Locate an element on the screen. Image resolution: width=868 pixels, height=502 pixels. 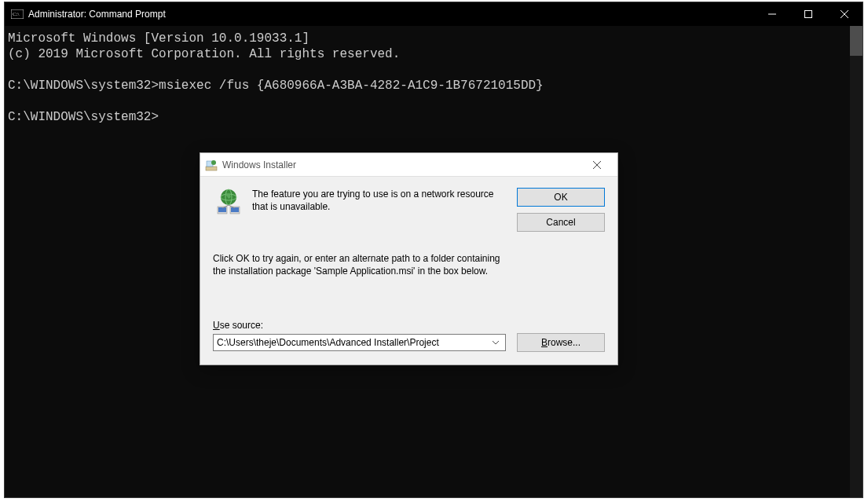
ok-button: OK is located at coordinates (561, 197).